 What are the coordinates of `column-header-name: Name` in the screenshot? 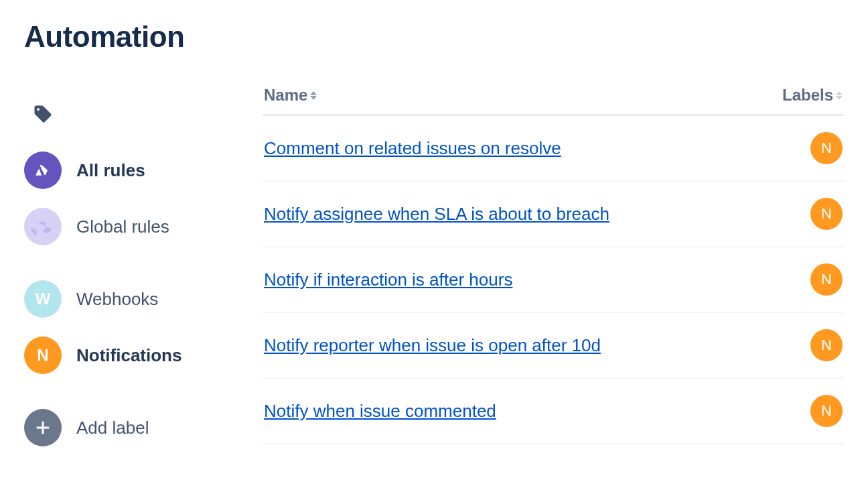 It's located at (291, 95).